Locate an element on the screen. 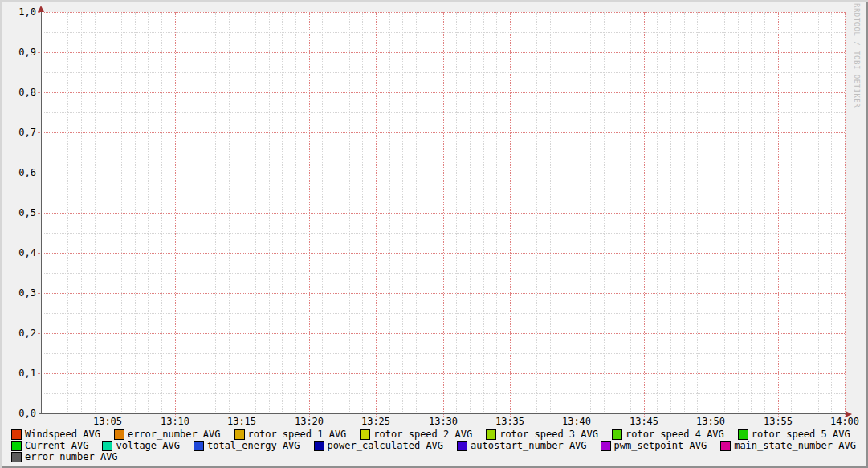 This screenshot has width=868, height=468. x-tick-label: 13:20 is located at coordinates (309, 422).